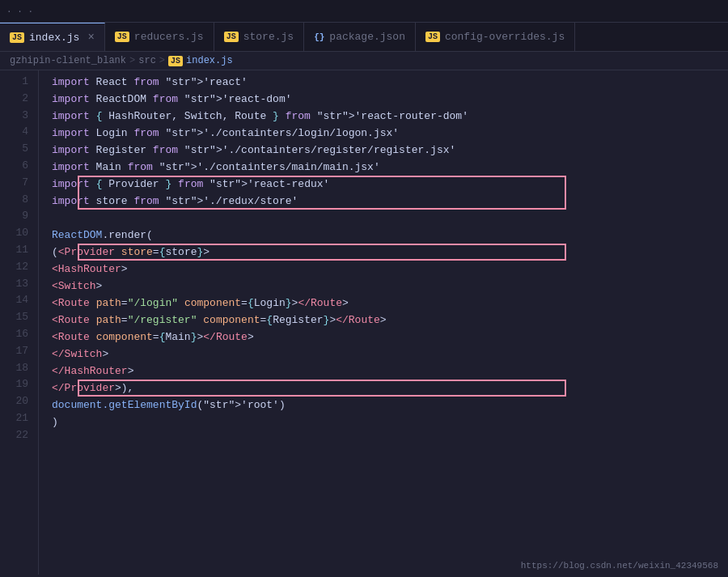 The height and width of the screenshot is (577, 728). What do you see at coordinates (19, 335) in the screenshot?
I see `line-number-16: 16` at bounding box center [19, 335].